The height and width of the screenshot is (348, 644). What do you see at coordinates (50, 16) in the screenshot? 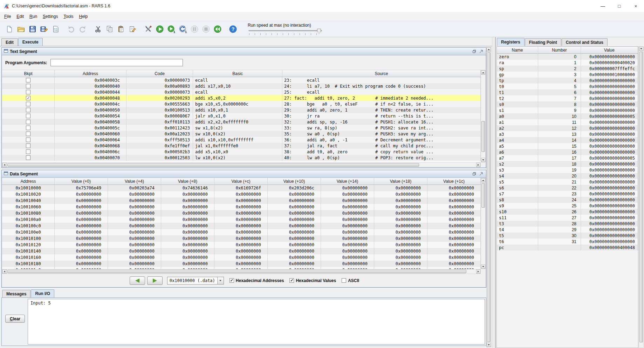
I see `menu-settings: Settings` at bounding box center [50, 16].